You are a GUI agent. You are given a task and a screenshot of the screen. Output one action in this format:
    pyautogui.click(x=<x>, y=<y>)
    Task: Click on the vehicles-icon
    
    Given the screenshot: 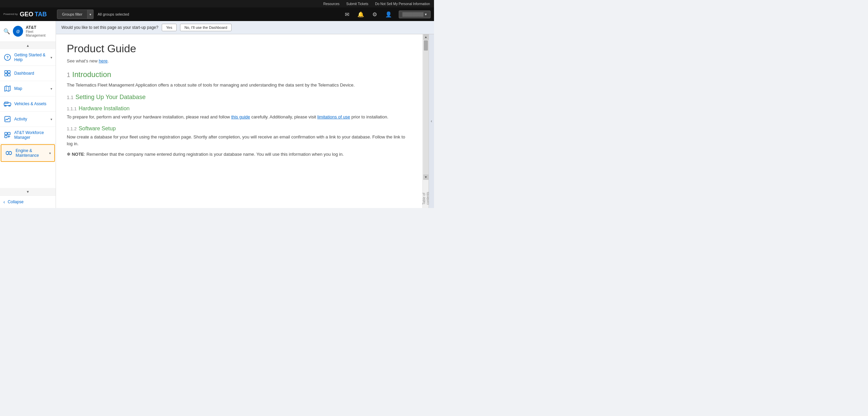 What is the action you would take?
    pyautogui.click(x=7, y=104)
    